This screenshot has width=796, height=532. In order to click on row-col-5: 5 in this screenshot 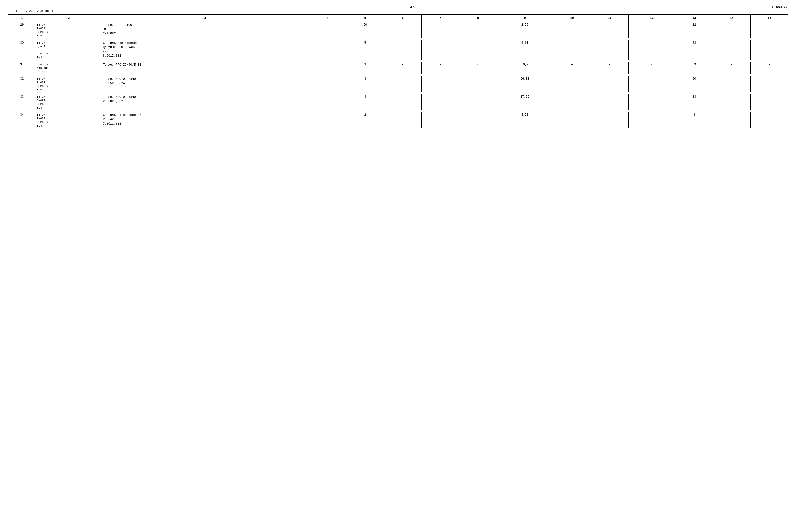, I will do `click(365, 50)`.